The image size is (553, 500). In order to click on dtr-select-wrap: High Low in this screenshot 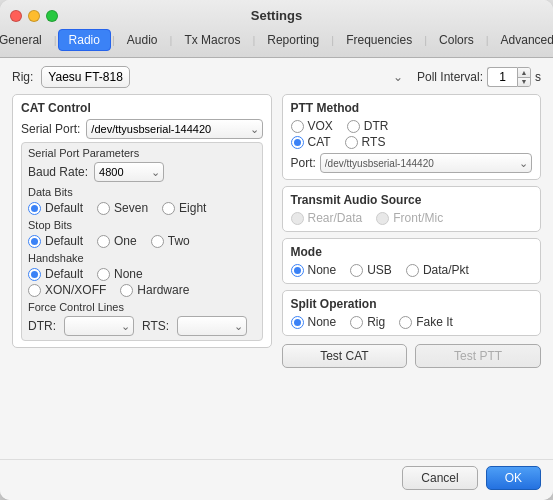, I will do `click(99, 326)`.